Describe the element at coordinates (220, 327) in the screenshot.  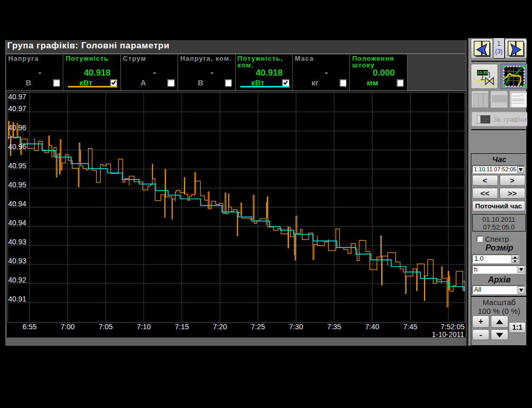
I see `svg-text: 7:20` at that location.